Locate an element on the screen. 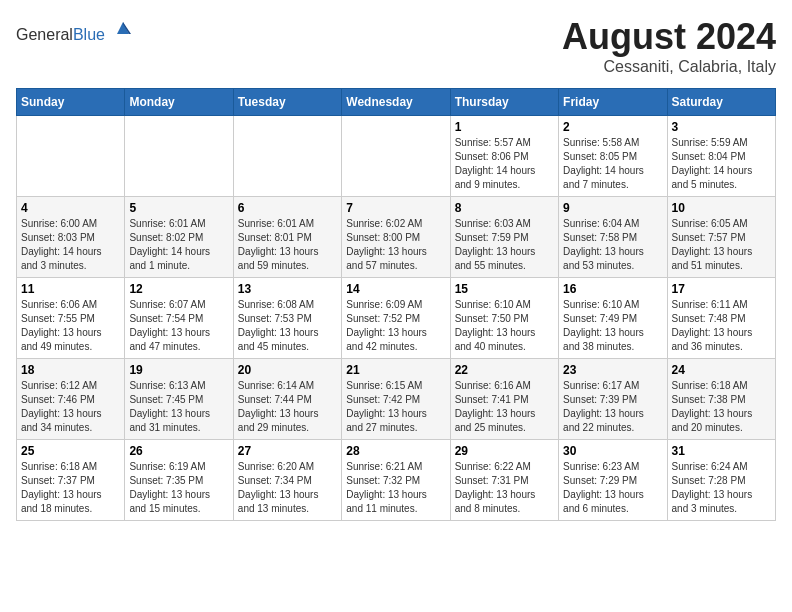 The height and width of the screenshot is (612, 792). day-number: 21 is located at coordinates (396, 370).